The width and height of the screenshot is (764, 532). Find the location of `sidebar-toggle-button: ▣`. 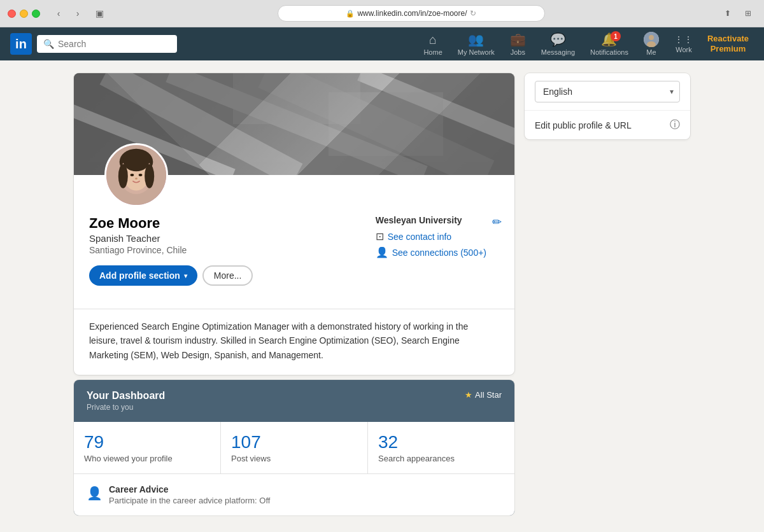

sidebar-toggle-button: ▣ is located at coordinates (99, 13).